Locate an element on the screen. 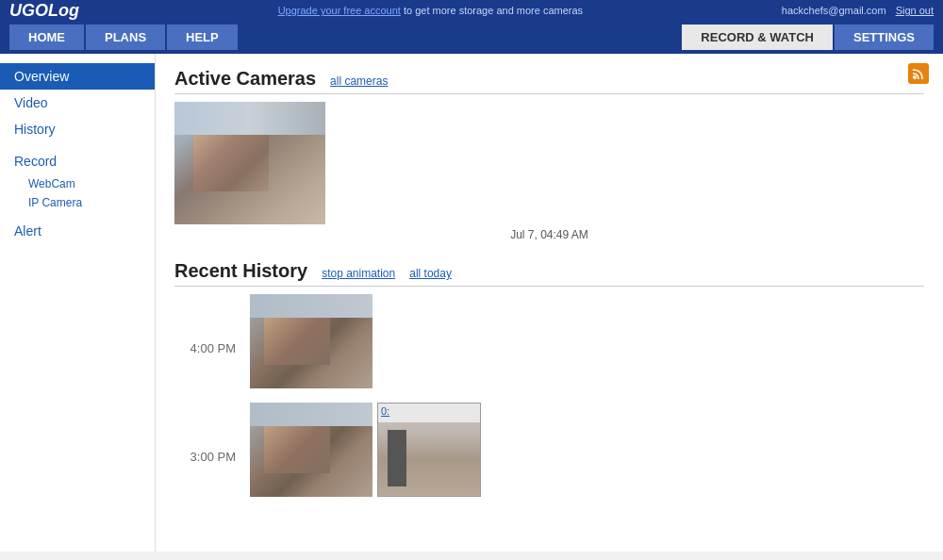  nav-home: HOME is located at coordinates (47, 38).